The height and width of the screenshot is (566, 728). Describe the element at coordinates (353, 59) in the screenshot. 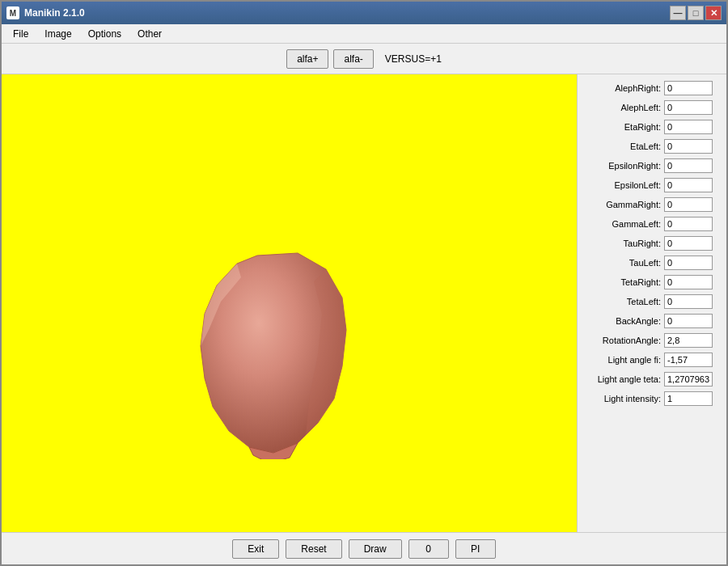

I see `alfa-minus-button: alfa-` at that location.